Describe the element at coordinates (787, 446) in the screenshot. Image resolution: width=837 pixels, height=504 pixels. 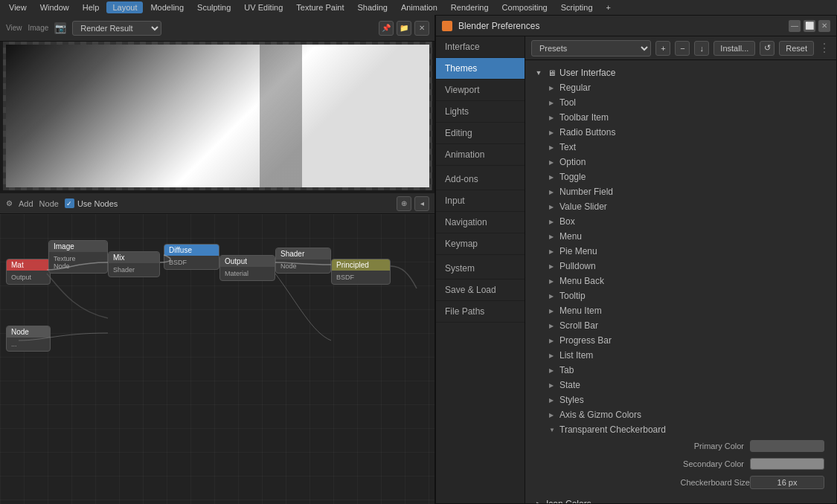
I see `primary-color-swatch` at that location.